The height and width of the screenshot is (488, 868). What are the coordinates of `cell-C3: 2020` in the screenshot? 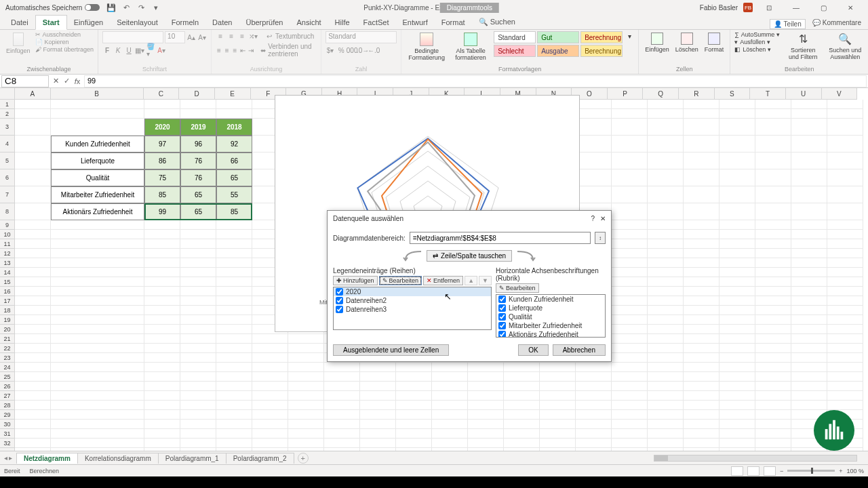 It's located at (163, 127).